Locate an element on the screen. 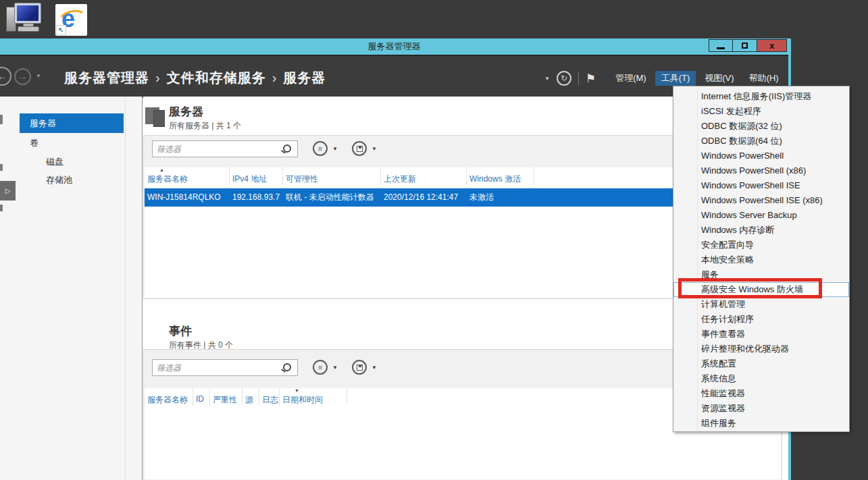  column-header-windows-activation: Windows 激活 is located at coordinates (501, 176).